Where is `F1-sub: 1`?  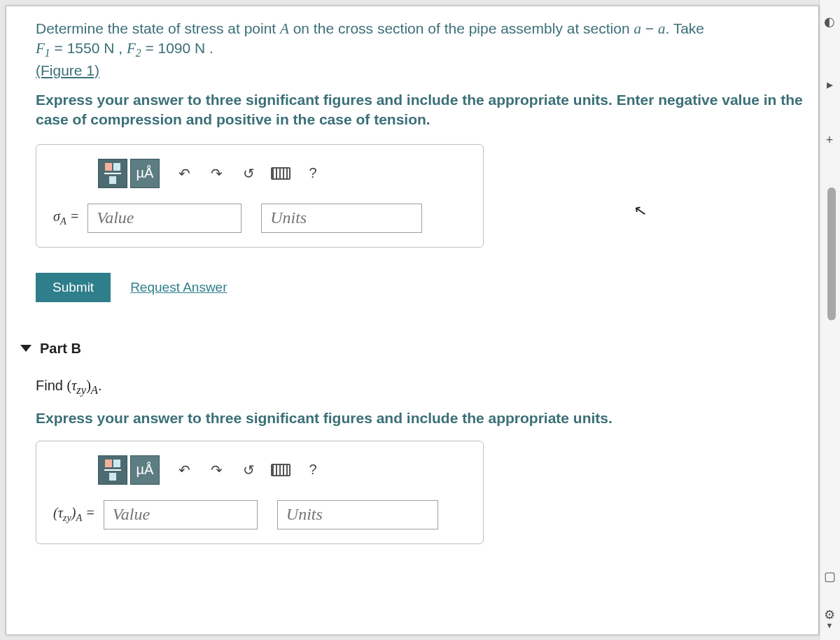
F1-sub: 1 is located at coordinates (48, 53).